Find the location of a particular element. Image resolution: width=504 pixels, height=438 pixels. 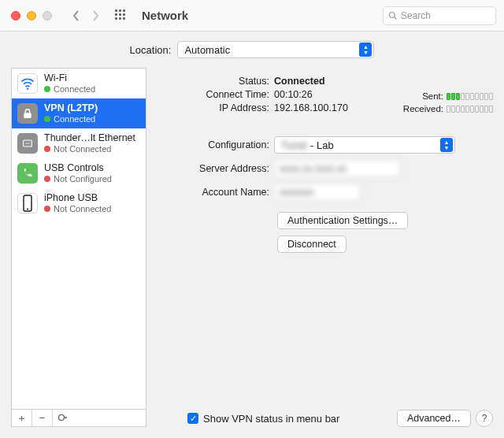

interface-actions-button is located at coordinates (63, 418).